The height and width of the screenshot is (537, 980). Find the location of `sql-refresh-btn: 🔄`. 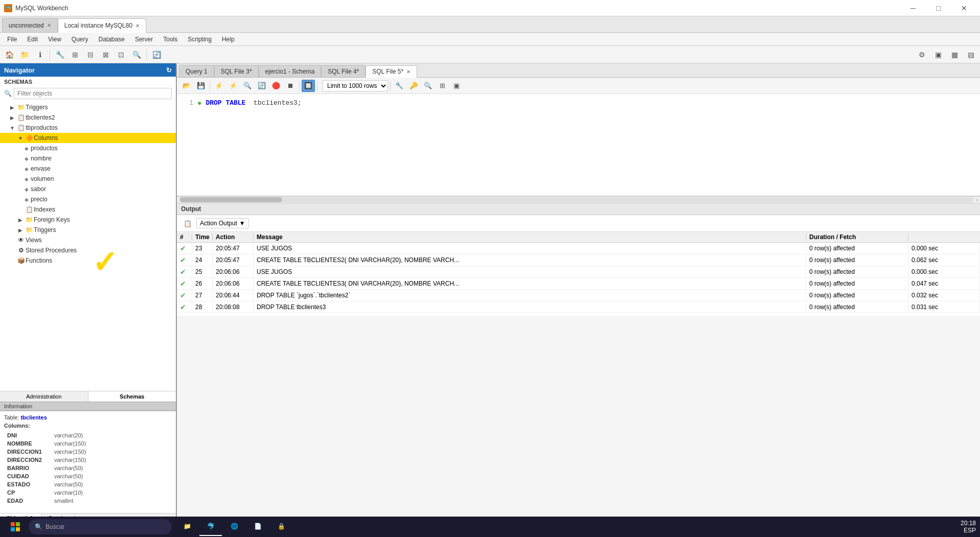

sql-refresh-btn: 🔄 is located at coordinates (262, 86).